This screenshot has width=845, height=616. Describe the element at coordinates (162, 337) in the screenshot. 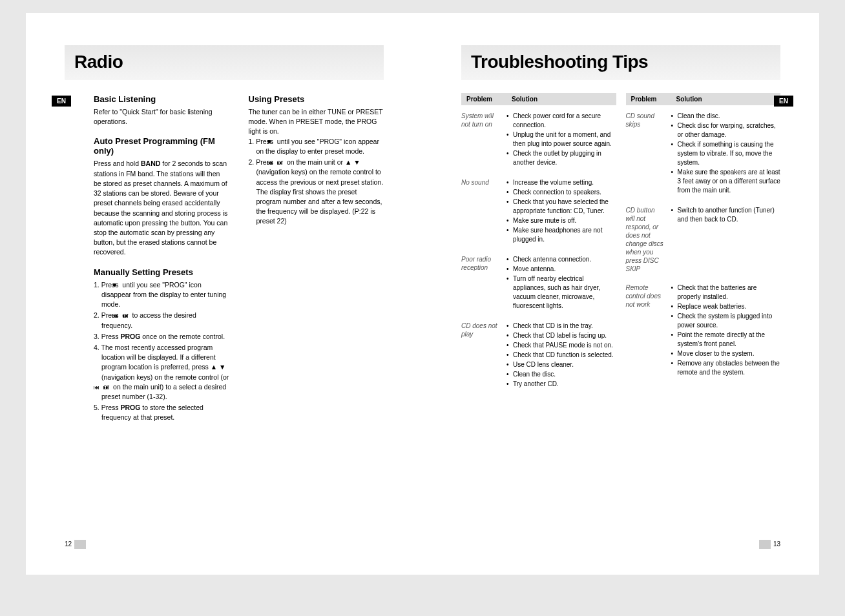

I see `list-item: 3. Press PROG once on the remote control…` at that location.